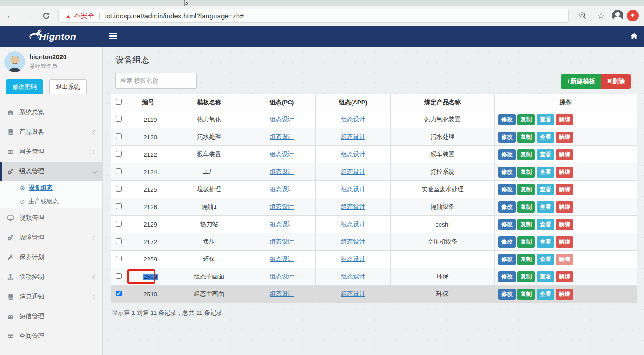 The height and width of the screenshot is (355, 644). Describe the element at coordinates (51, 257) in the screenshot. I see `sidebar-item-maintenance-plan: 保养计划` at that location.